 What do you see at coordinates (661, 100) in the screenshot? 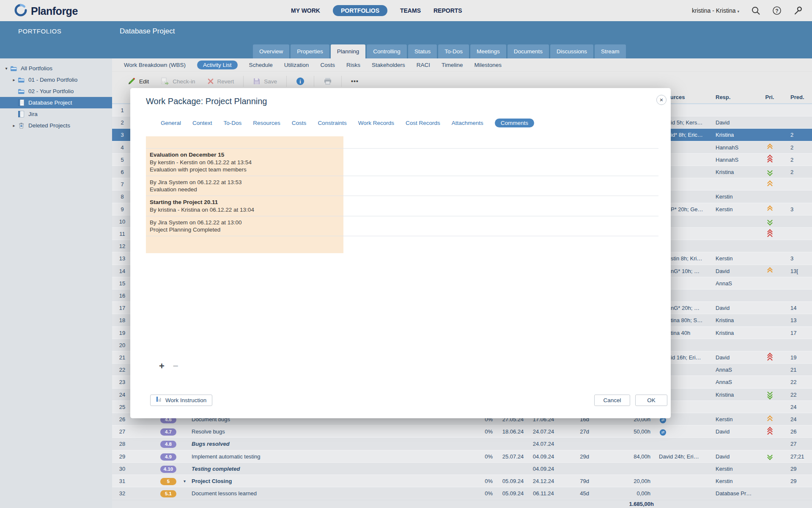
I see `close-icon: ×` at bounding box center [661, 100].